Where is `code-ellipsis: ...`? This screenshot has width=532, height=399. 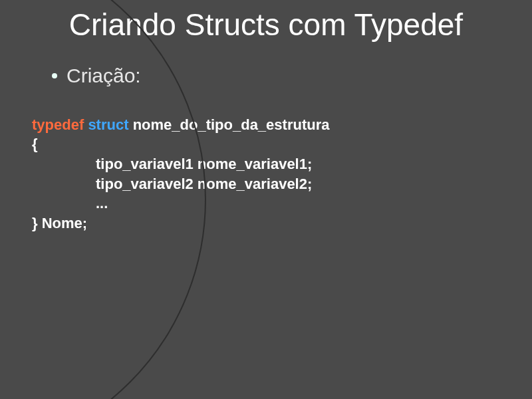 code-ellipsis: ... is located at coordinates (70, 203).